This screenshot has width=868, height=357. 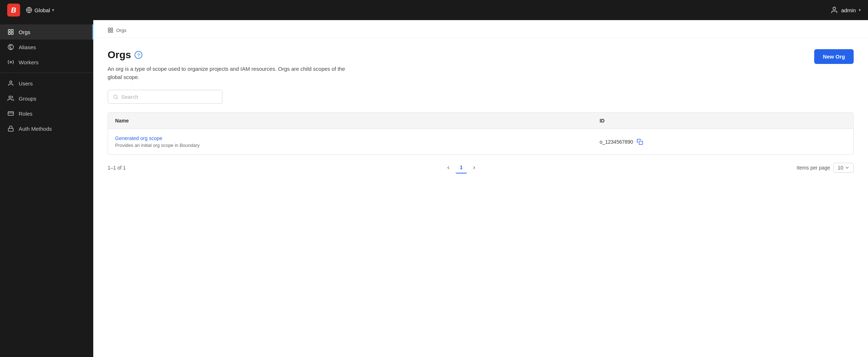 I want to click on items-per-page-label: Items per page, so click(x=813, y=168).